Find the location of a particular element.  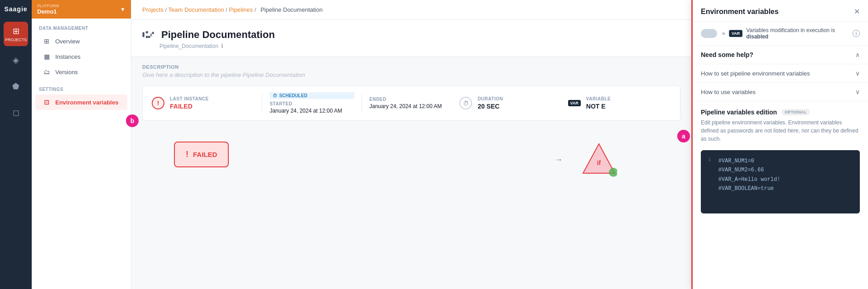

overview-icon: ⊞ is located at coordinates (47, 41).